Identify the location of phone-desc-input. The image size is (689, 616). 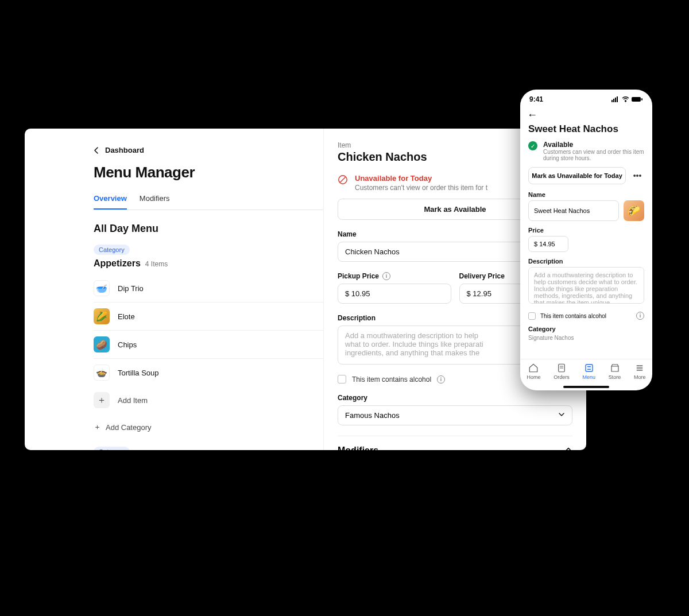
(586, 285).